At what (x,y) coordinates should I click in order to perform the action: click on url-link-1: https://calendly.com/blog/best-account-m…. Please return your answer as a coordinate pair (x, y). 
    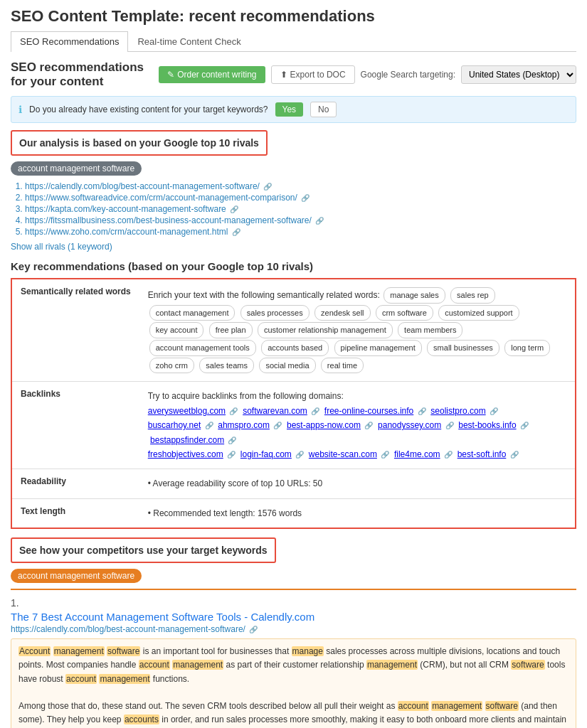
    Looking at the image, I should click on (142, 186).